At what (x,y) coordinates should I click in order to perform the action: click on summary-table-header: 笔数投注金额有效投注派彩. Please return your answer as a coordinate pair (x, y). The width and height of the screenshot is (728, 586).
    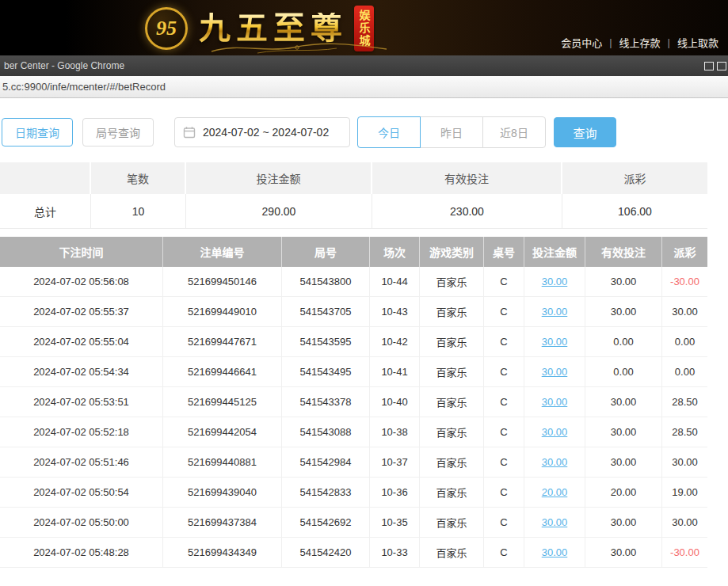
    Looking at the image, I should click on (353, 178).